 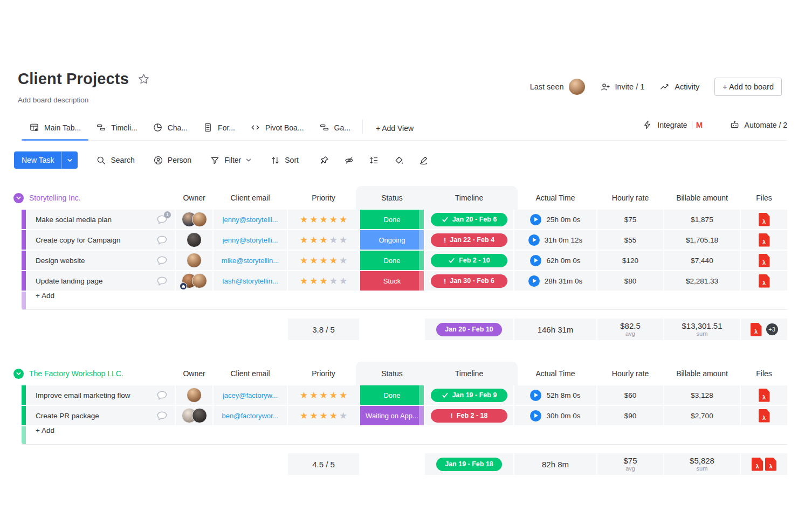 What do you see at coordinates (115, 161) in the screenshot?
I see `search-button: Search` at bounding box center [115, 161].